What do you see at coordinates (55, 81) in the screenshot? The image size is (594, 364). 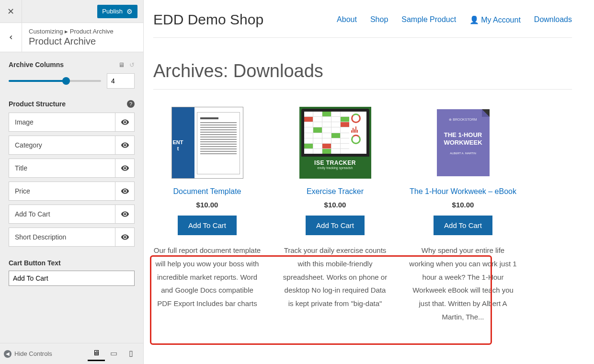 I see `columns-slider` at bounding box center [55, 81].